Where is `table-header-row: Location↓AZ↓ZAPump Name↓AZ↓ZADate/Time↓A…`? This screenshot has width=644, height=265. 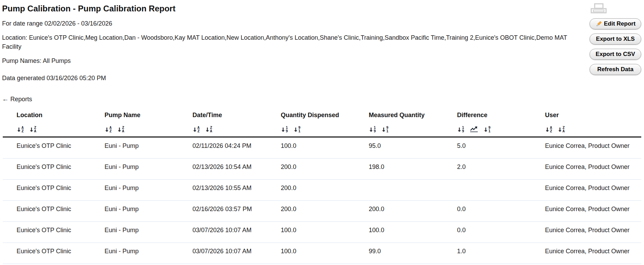
table-header-row: Location↓AZ↓ZAPump Name↓AZ↓ZADate/Time↓A… is located at coordinates (322, 120).